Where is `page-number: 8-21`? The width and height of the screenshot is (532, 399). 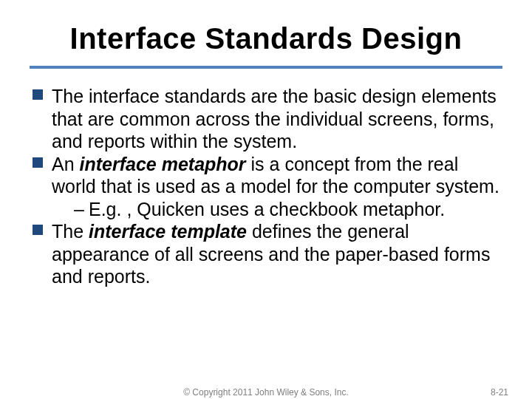 page-number: 8-21 is located at coordinates (499, 392).